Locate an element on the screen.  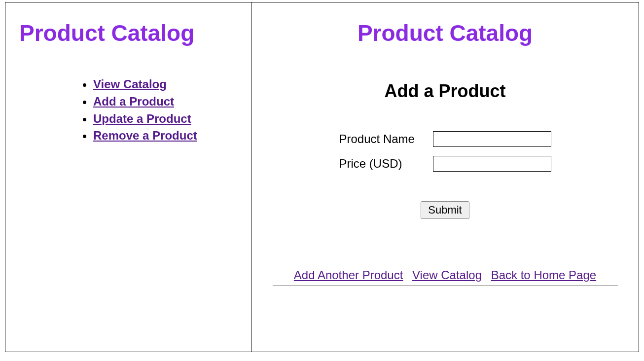
page-title-left: Product Catalog is located at coordinates (128, 33).